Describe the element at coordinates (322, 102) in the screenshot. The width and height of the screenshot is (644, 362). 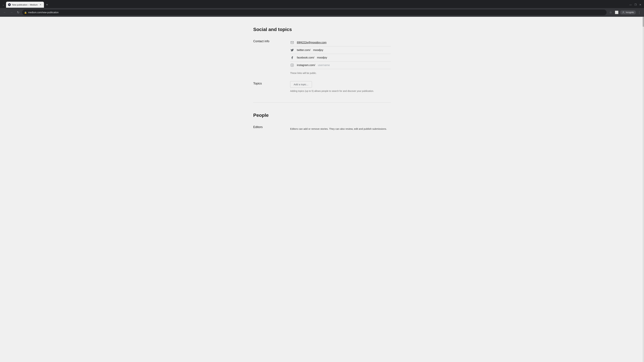
I see `section-divider` at that location.